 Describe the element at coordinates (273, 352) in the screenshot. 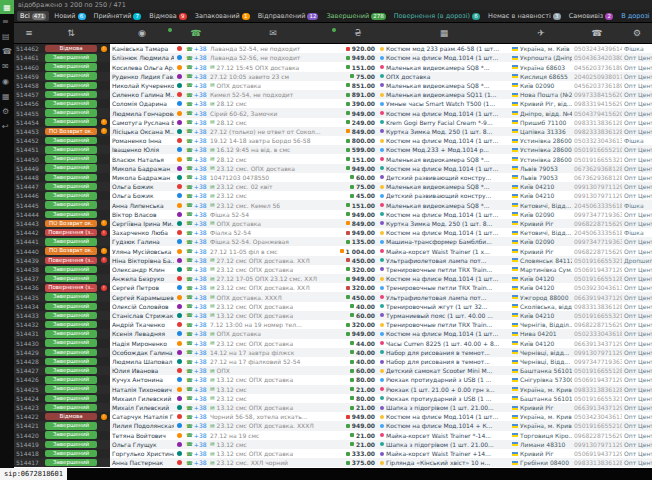

I see `comment-cell: 14.12 на 17 завтра філжск` at that location.